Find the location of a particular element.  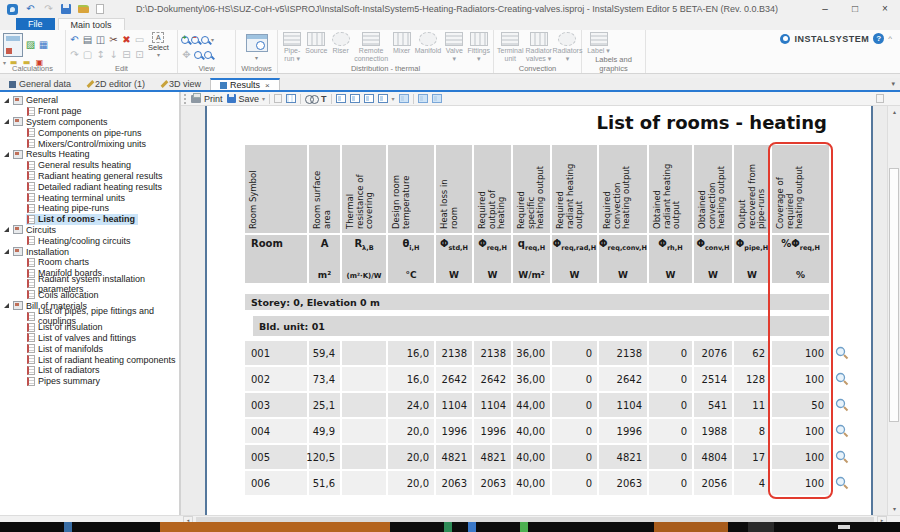

tab-2d-editor: 2D editor (1) is located at coordinates (117, 84).